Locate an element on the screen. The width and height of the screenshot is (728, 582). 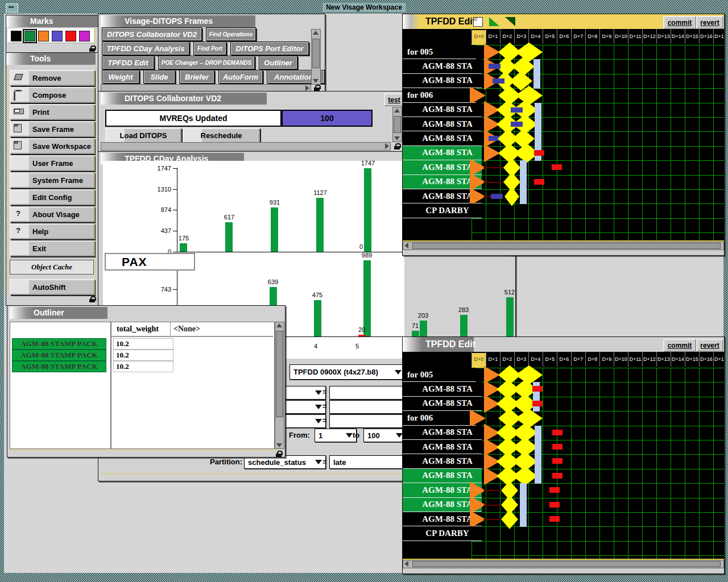
frame-button-slide: Slide is located at coordinates (159, 77).